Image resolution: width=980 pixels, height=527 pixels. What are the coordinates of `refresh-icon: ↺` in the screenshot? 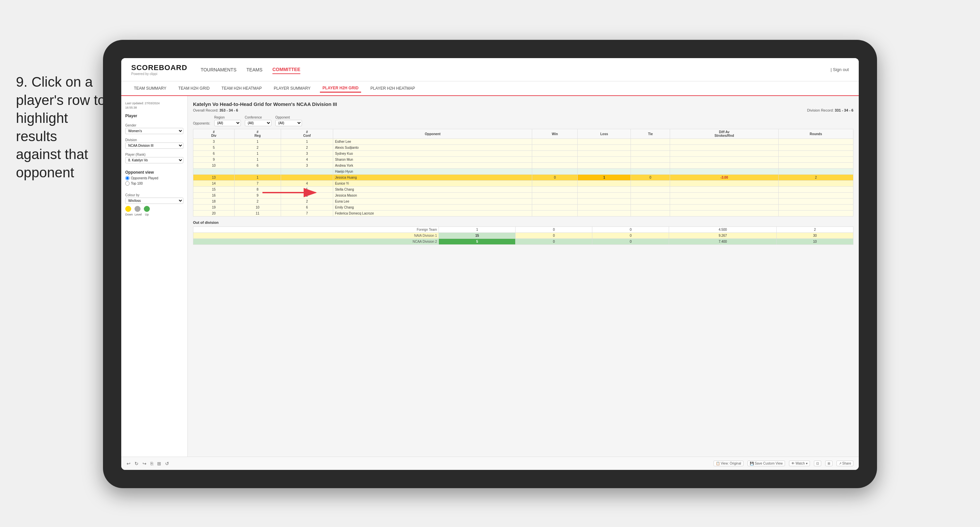 It's located at (167, 464).